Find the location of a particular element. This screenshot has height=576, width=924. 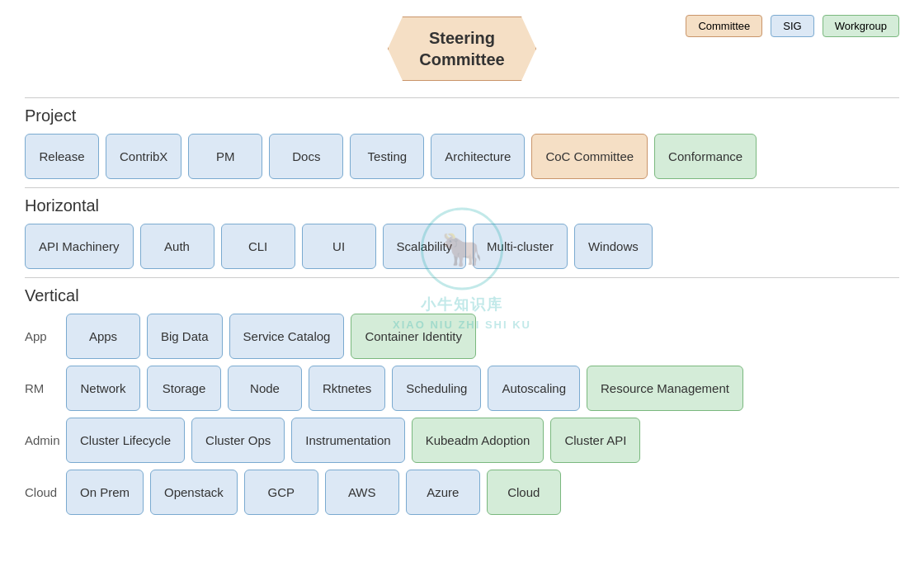

cards-row-2-2: Cluster LifecycleCluster OpsInstrumentat… is located at coordinates (353, 441).